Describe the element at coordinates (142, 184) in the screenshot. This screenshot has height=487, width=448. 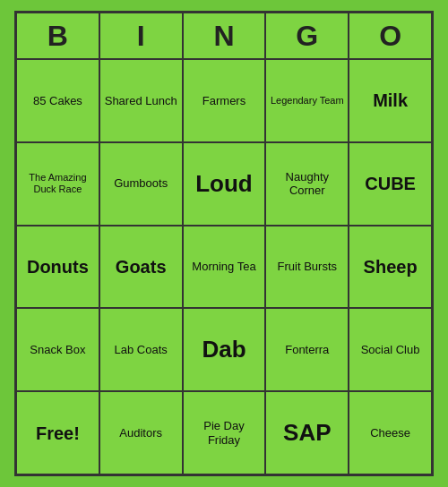
I see `bingo-cell-6: Gumboots` at that location.